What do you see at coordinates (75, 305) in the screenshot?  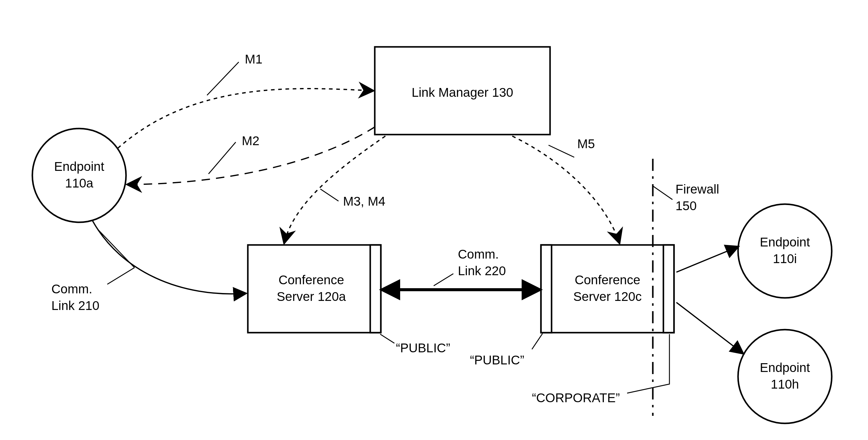 I see `label-comm-210-l2: Link 210` at bounding box center [75, 305].